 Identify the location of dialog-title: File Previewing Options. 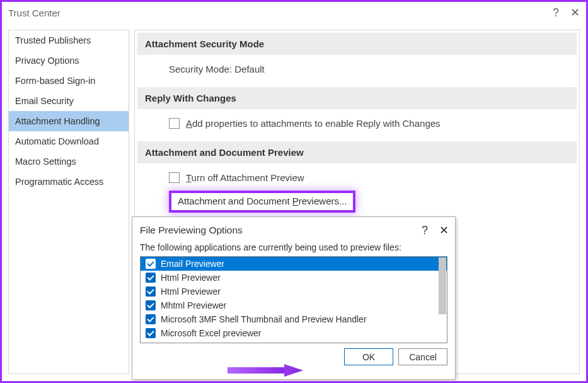
(192, 230).